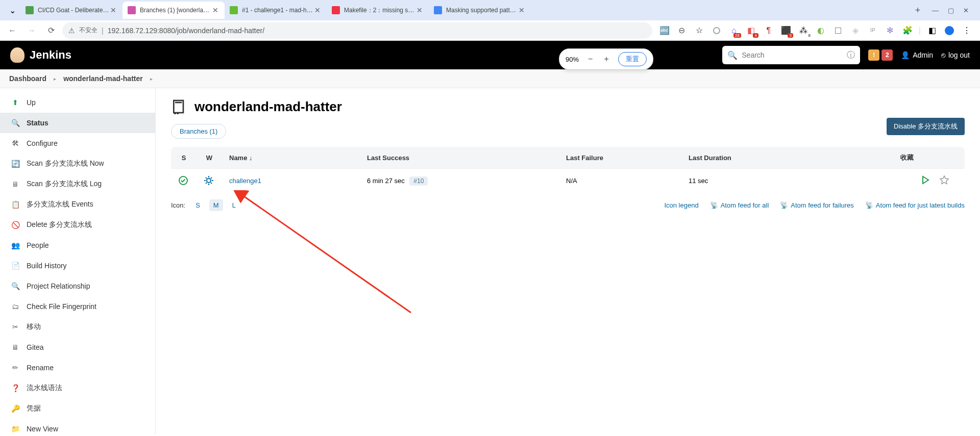 Image resolution: width=980 pixels, height=436 pixels. I want to click on col-status: S, so click(184, 158).